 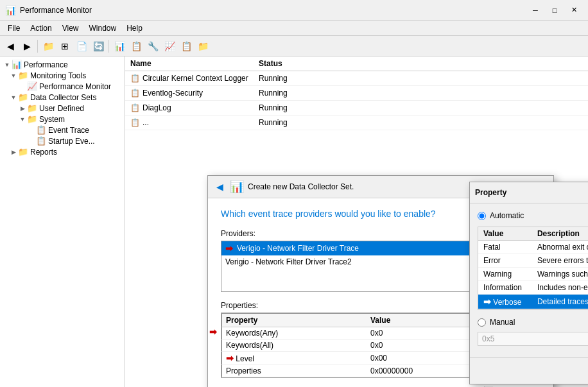 What do you see at coordinates (136, 46) in the screenshot?
I see `export-button: 📋` at bounding box center [136, 46].